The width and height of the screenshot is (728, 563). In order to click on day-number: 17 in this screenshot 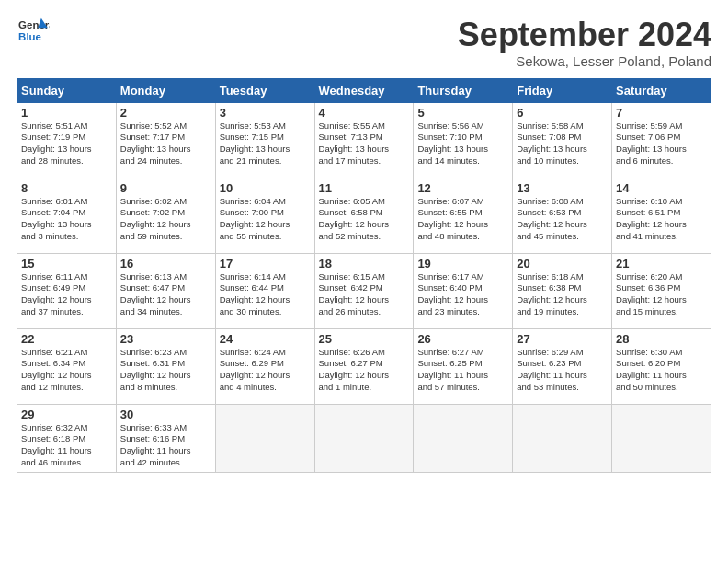, I will do `click(265, 263)`.